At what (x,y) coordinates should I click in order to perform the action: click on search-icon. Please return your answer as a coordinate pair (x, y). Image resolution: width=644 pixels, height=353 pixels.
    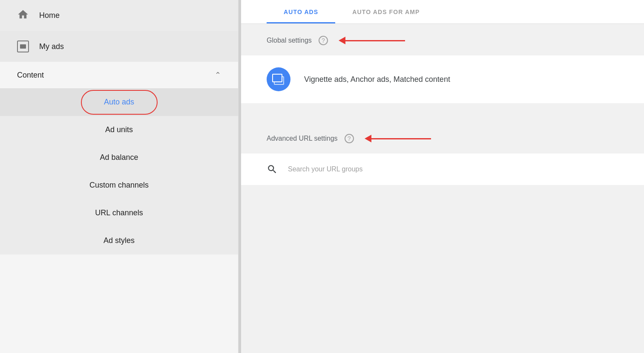
    Looking at the image, I should click on (272, 169).